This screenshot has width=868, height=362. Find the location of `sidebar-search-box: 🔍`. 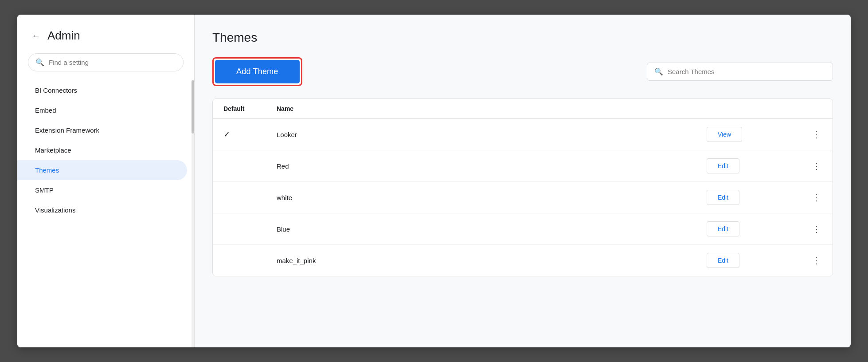

sidebar-search-box: 🔍 is located at coordinates (106, 62).